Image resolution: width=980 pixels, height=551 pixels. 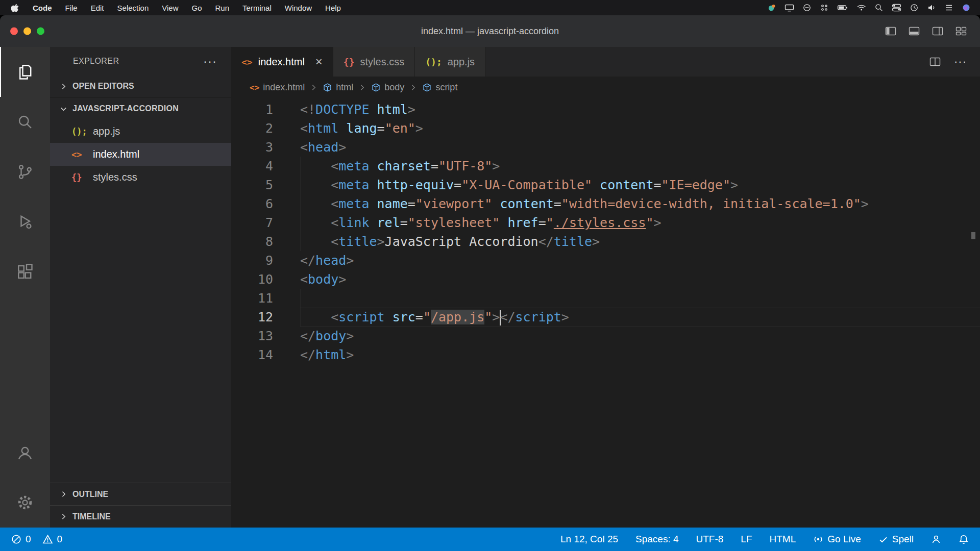 I want to click on file-name-label: styles.css, so click(x=115, y=178).